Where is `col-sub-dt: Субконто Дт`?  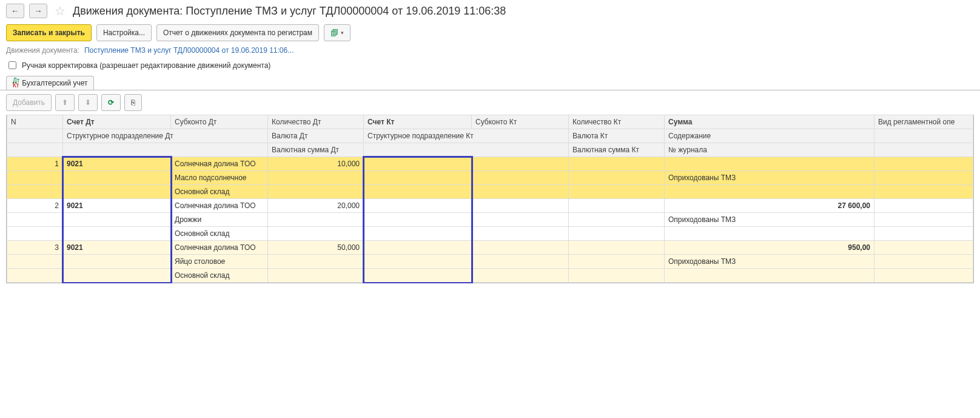 col-sub-dt: Субконто Дт is located at coordinates (220, 123).